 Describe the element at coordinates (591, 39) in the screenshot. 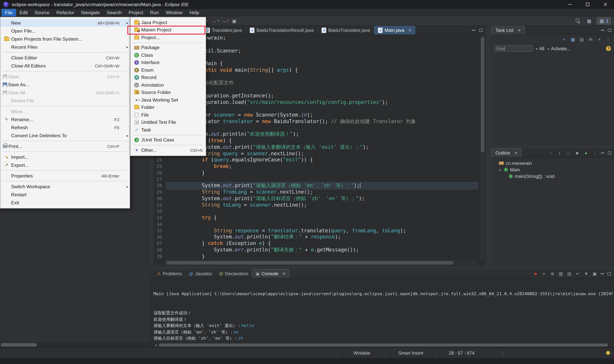

I see `email-icon` at that location.